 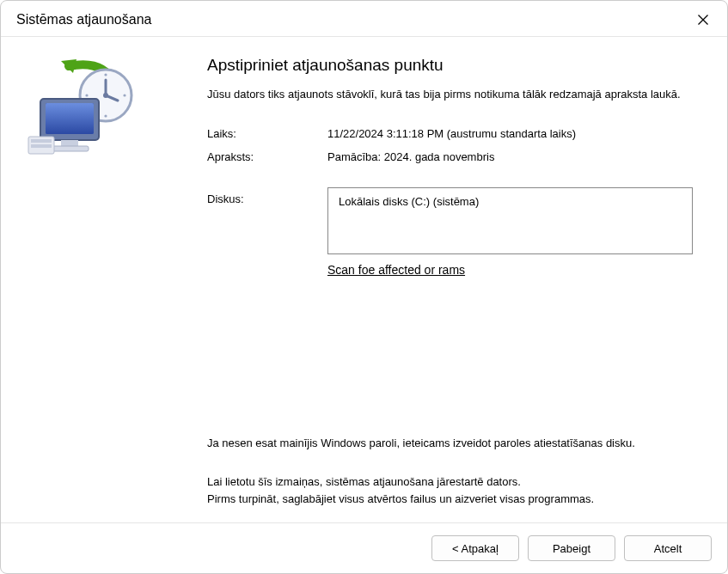 I want to click on time-row: Laiks: 11/22/2024 3:11:18 PM (austrumu s…, so click(x=450, y=134).